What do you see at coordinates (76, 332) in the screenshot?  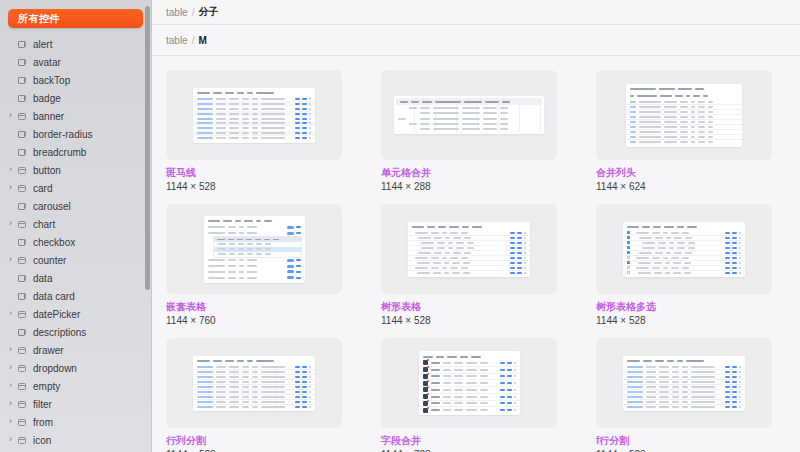 I see `sidebar-item-descriptions: descriptions` at bounding box center [76, 332].